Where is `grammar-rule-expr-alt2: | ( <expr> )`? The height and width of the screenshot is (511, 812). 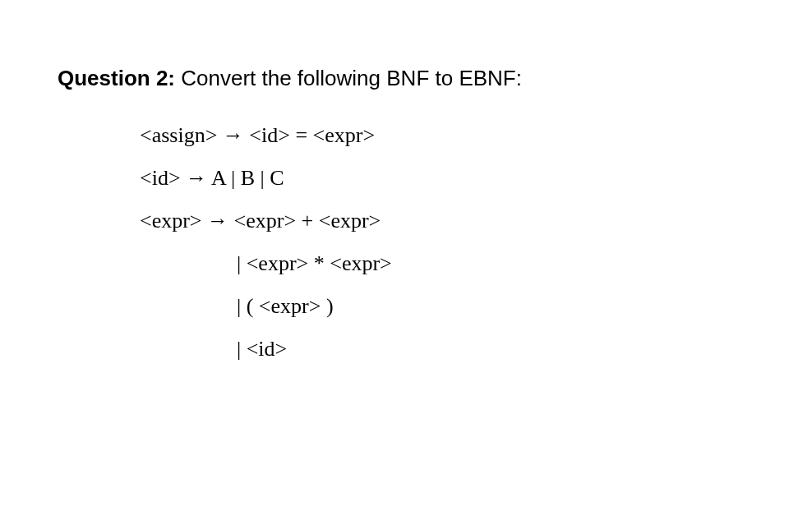 grammar-rule-expr-alt2: | ( <expr> ) is located at coordinates (447, 306).